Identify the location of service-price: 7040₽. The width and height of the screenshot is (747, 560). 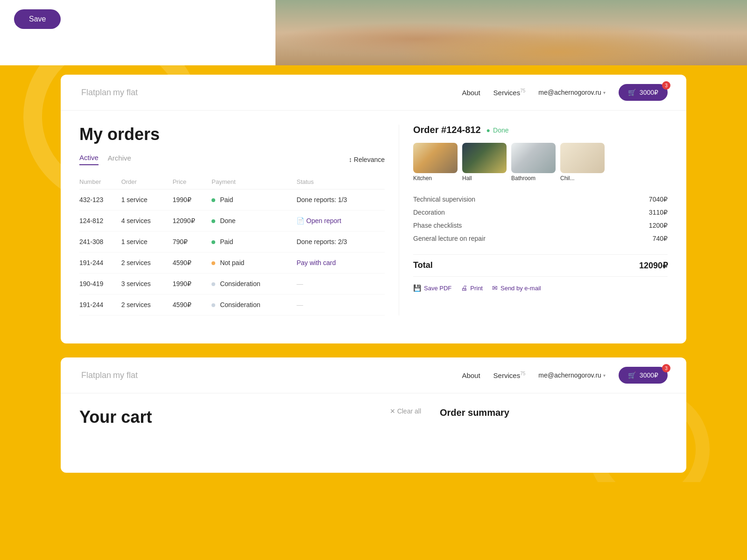
(658, 199).